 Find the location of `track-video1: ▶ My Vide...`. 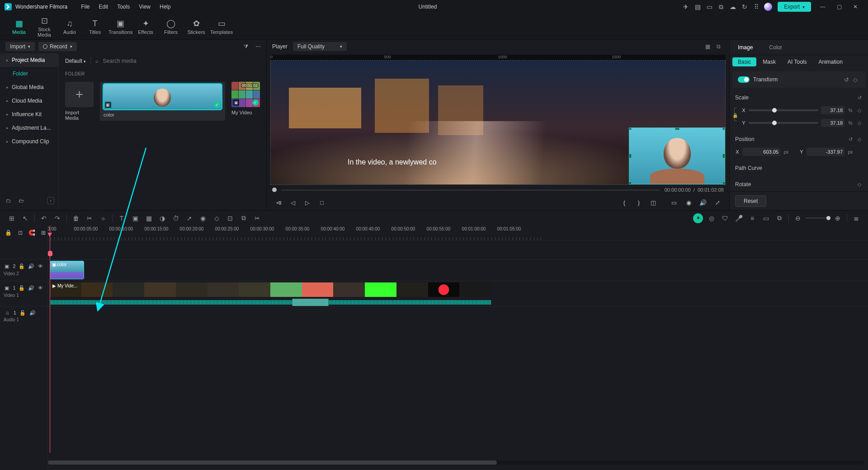

track-video1: ▶ My Vide... is located at coordinates (458, 293).